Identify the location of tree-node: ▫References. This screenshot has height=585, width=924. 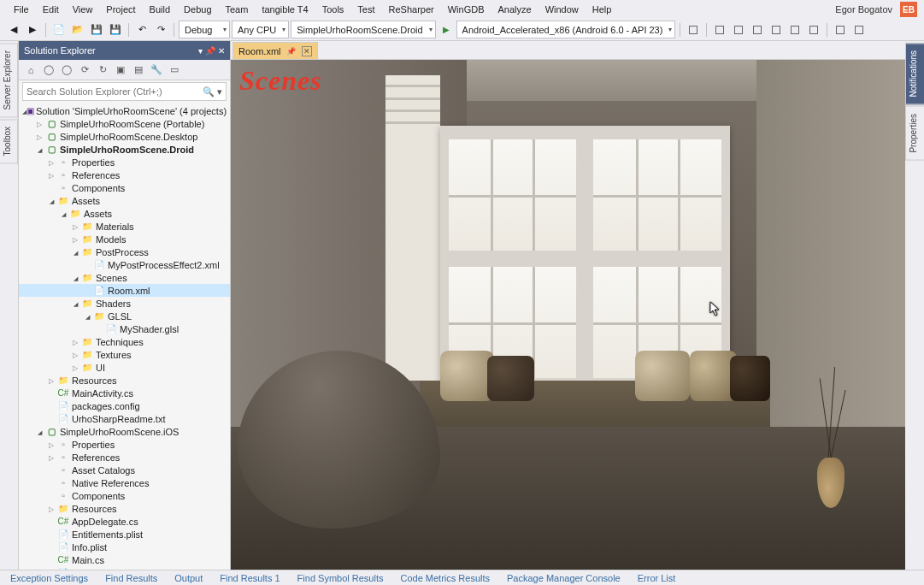
(125, 457).